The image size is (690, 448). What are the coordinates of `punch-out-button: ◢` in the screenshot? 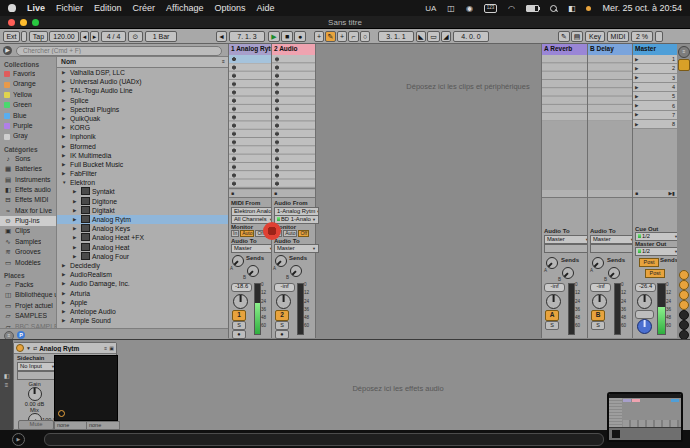 It's located at (446, 36).